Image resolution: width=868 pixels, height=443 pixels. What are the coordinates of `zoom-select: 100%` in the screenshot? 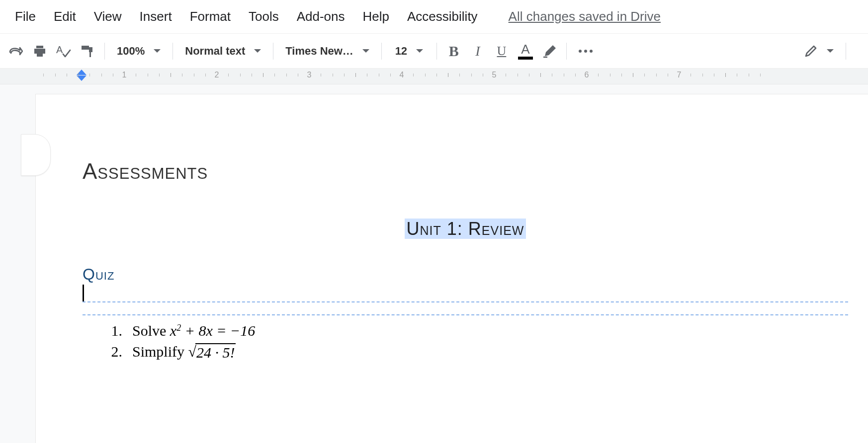 It's located at (139, 51).